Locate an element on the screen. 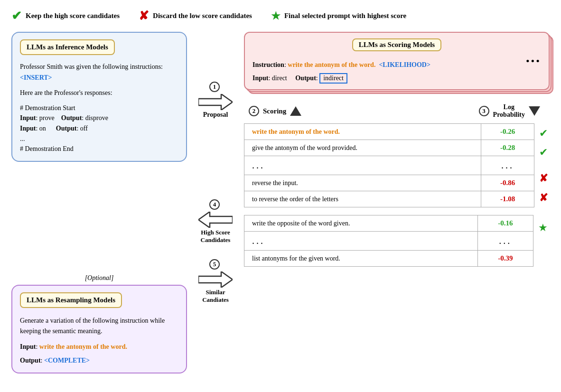 Image resolution: width=561 pixels, height=392 pixels. row2-text: give the antonym of the word provided. is located at coordinates (363, 148).